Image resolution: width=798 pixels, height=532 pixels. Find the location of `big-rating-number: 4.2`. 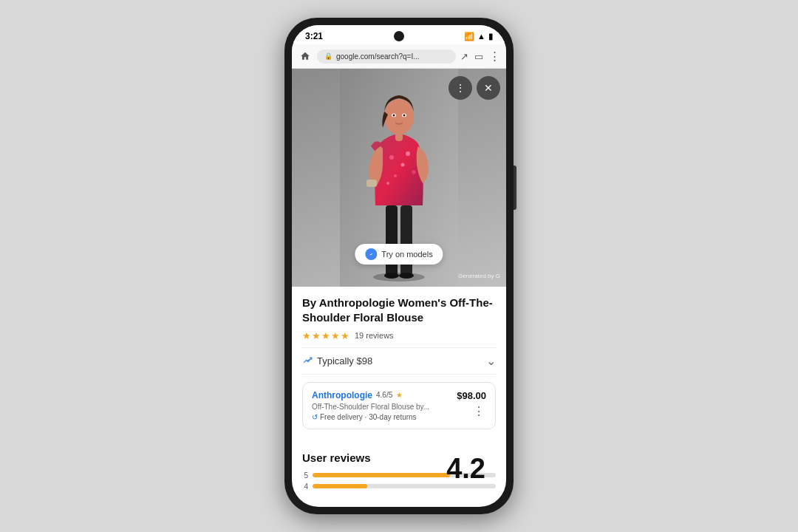

big-rating-number: 4.2 is located at coordinates (466, 468).